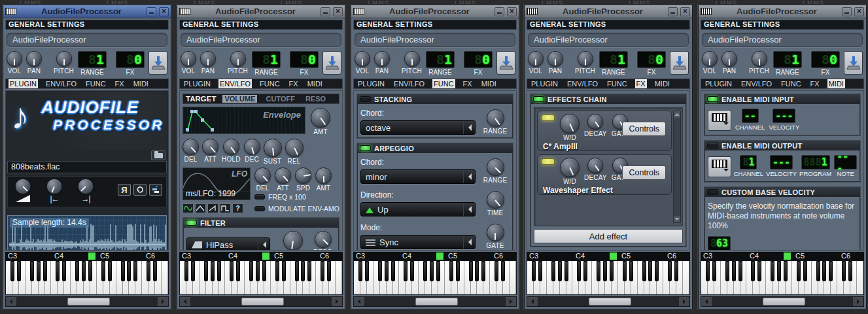 Image resolution: width=868 pixels, height=314 pixels. I want to click on sine-wave-button, so click(188, 208).